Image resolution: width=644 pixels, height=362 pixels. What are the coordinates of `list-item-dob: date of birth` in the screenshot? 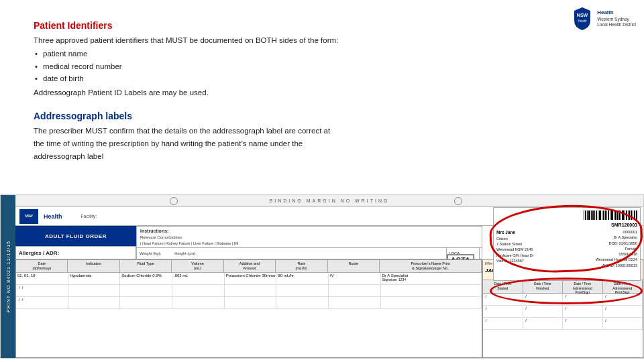 It's located at (290, 78).